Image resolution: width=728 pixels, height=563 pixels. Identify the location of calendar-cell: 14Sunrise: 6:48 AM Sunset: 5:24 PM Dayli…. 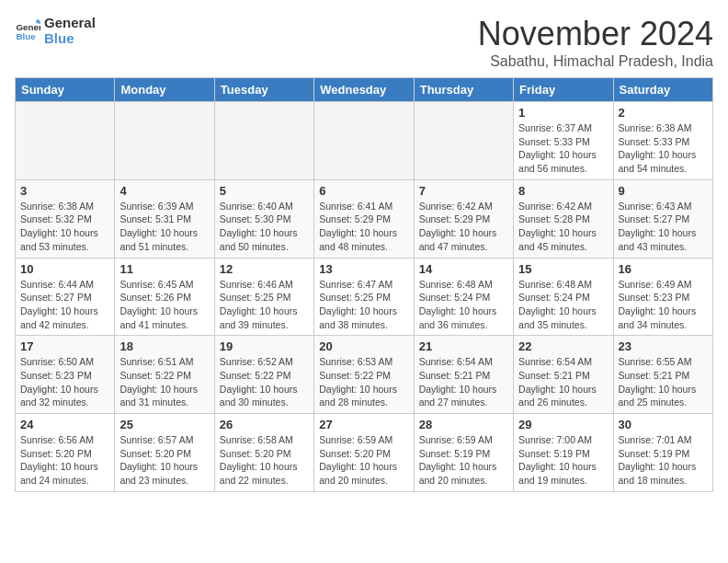
(463, 296).